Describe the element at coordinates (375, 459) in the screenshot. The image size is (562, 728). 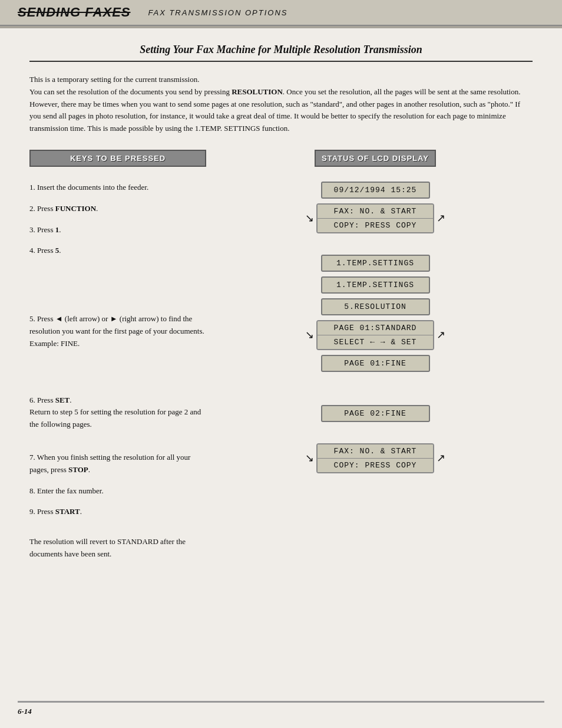
I see `lcd-group-fax-copy-2: ↙ FAX: NO. & START COPY: PRESS COPY ↗` at that location.